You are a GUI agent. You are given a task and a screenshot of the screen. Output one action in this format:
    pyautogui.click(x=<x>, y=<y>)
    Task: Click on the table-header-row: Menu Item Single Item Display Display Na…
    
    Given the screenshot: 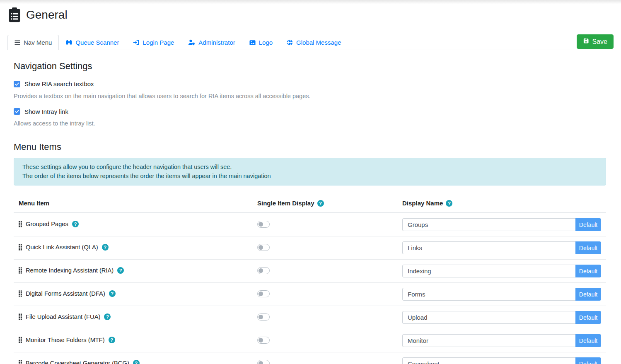 What is the action you would take?
    pyautogui.click(x=310, y=204)
    